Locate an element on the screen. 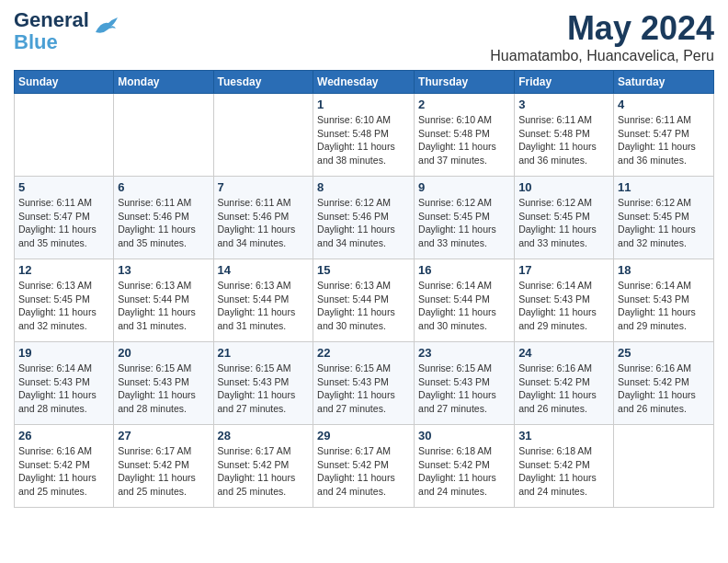 The height and width of the screenshot is (563, 728). day-cell-21: 21Sunrise: 6:15 AMSunset: 5:43 PMDayligh… is located at coordinates (263, 384).